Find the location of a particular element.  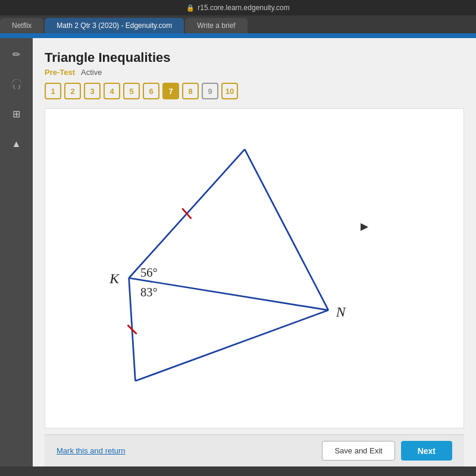

mark-return-link: Mark this and return is located at coordinates (91, 451).